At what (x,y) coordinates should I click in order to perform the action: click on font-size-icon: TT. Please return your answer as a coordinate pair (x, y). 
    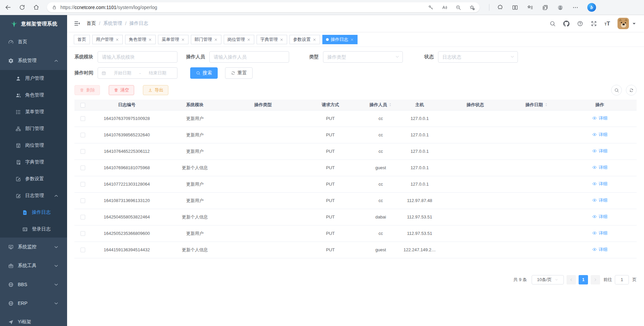
    Looking at the image, I should click on (607, 23).